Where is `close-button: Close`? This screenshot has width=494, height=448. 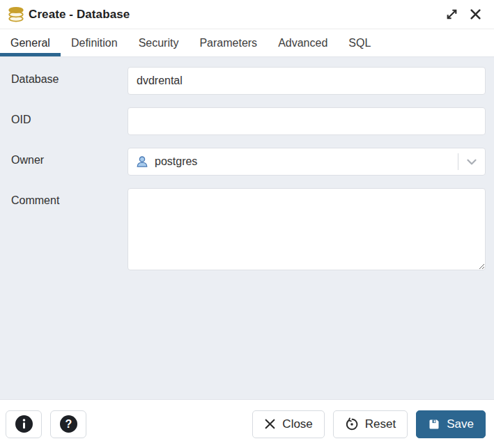
close-button: Close is located at coordinates (288, 424).